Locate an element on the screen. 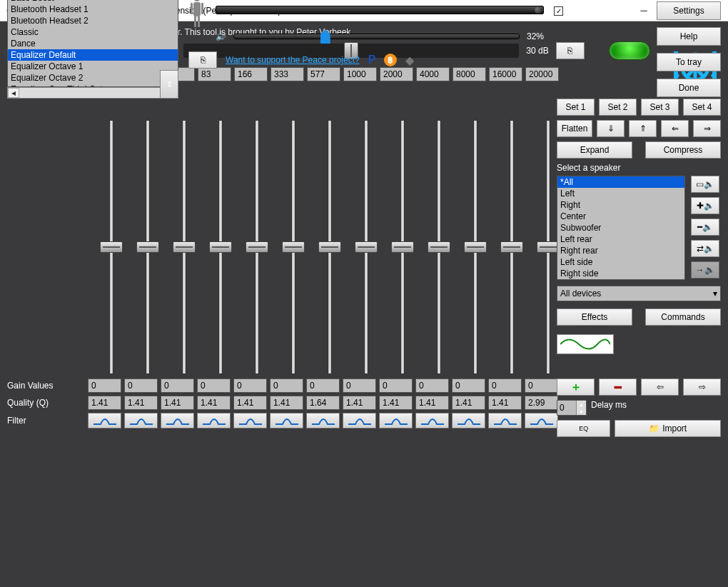  output-icon-button: ⎘ is located at coordinates (203, 60).